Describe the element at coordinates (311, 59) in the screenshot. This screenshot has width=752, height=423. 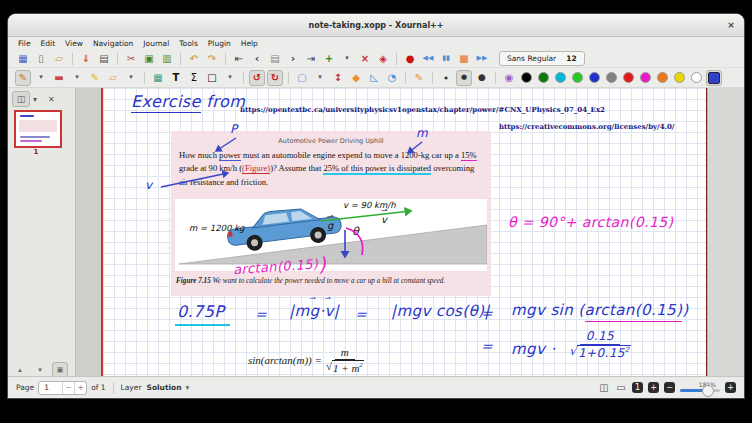
I see `last-page-button: ⇥` at that location.